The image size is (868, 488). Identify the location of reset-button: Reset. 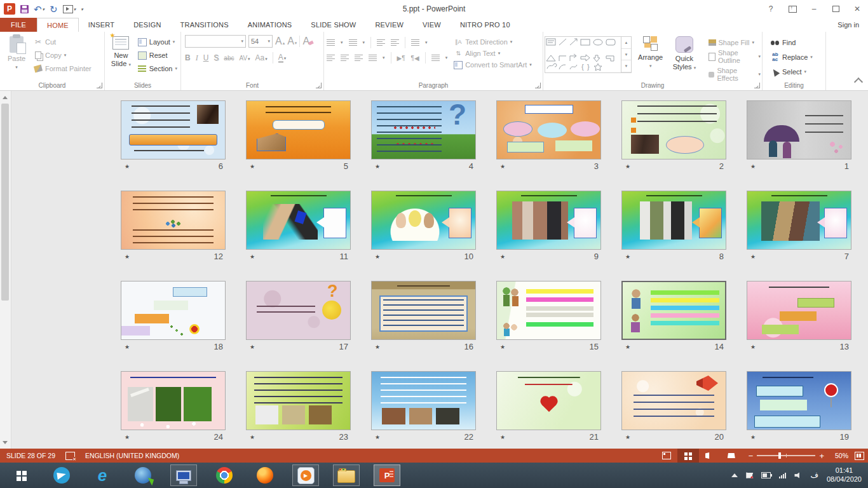
(158, 55).